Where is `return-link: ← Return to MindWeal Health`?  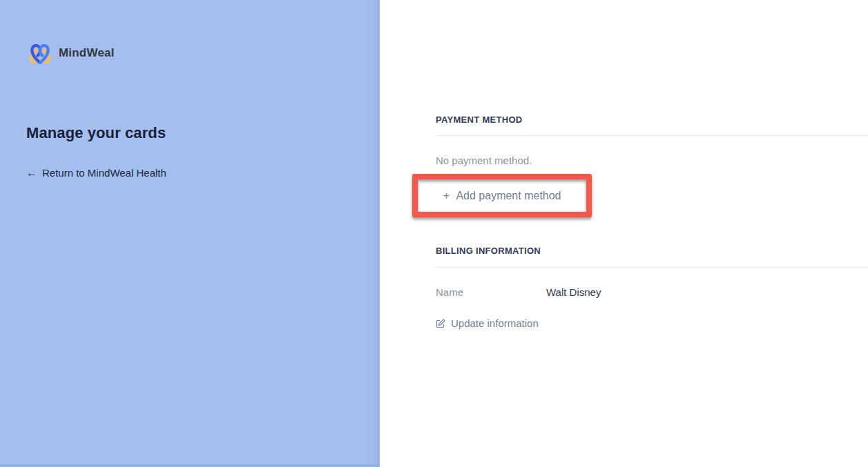 return-link: ← Return to MindWeal Health is located at coordinates (97, 172).